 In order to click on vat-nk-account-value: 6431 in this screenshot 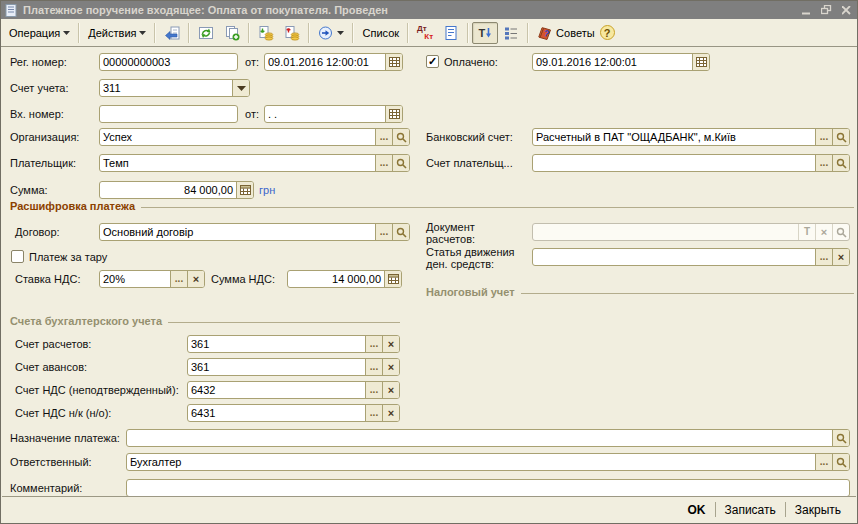, I will do `click(276, 413)`.